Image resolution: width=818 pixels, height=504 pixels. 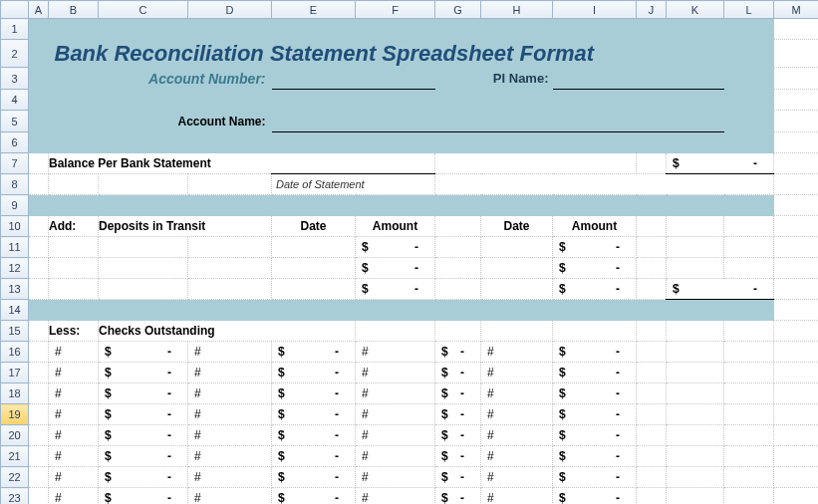 What do you see at coordinates (595, 394) in the screenshot?
I see `check-amt-r18-4: $-` at bounding box center [595, 394].